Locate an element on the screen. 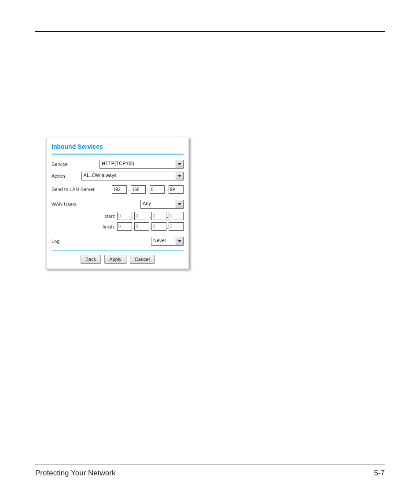  wan-start-c is located at coordinates (159, 216).